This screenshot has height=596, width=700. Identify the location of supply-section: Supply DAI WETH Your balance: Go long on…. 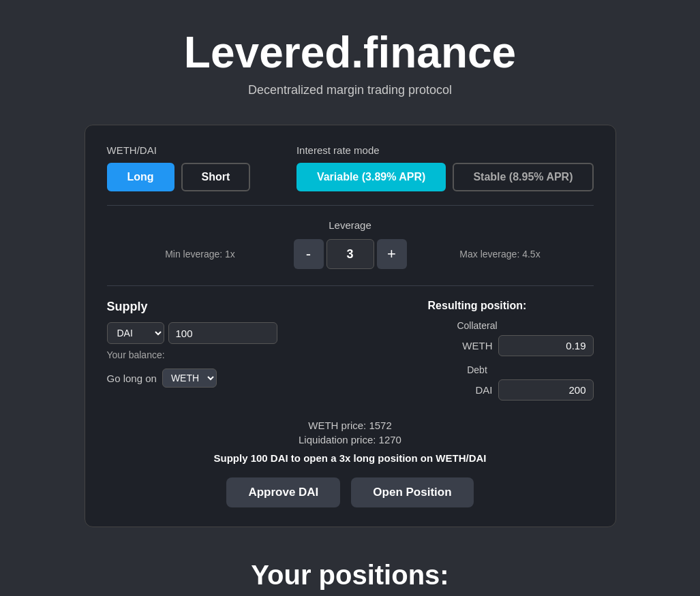
(224, 354).